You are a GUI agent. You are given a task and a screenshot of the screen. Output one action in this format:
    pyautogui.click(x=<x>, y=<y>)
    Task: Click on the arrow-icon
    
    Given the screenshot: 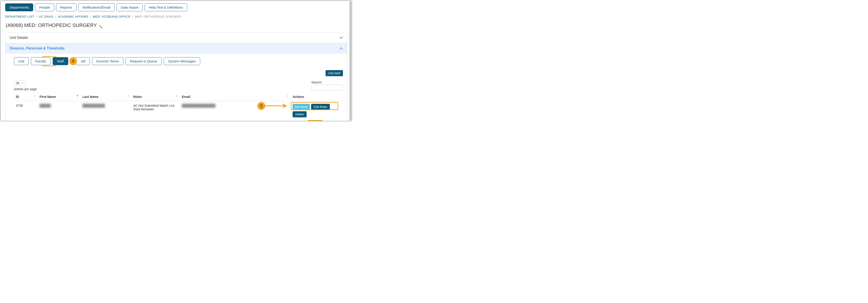 What is the action you would take?
    pyautogui.click(x=276, y=106)
    